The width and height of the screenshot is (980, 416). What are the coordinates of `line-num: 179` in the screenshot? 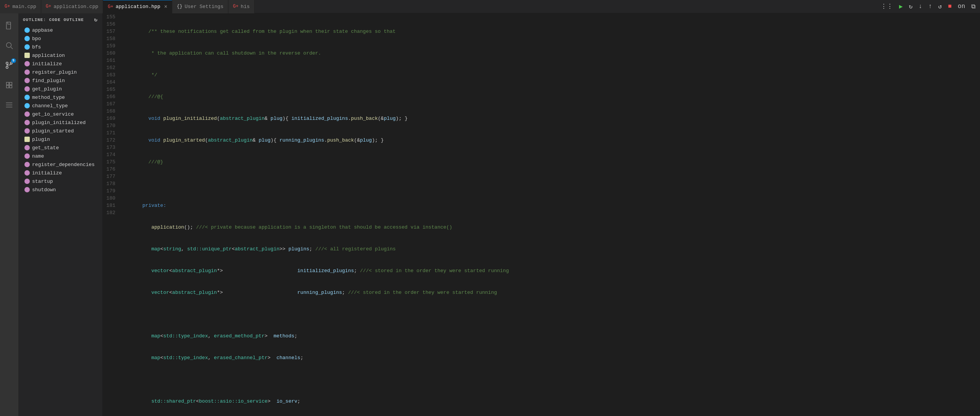 It's located at (109, 191).